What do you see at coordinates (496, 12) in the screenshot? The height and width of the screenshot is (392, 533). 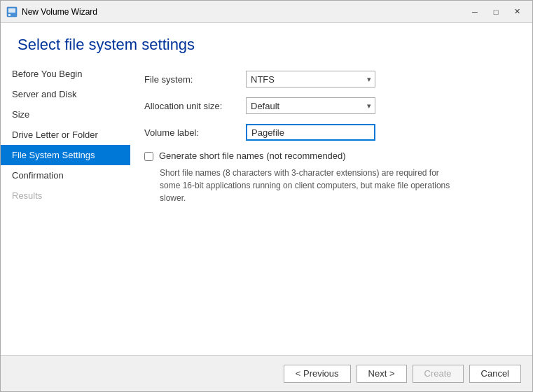 I see `window-controls: ─ □ ✕` at bounding box center [496, 12].